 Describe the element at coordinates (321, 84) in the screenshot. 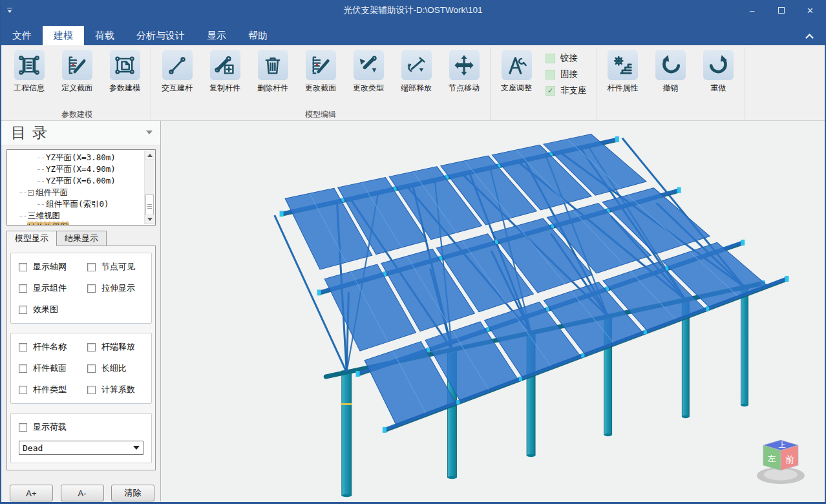

I see `ribbon-group-1: 交互建杆复制杆件删除杆件更改截面更改类型端部释放节点移动模型编辑` at that location.